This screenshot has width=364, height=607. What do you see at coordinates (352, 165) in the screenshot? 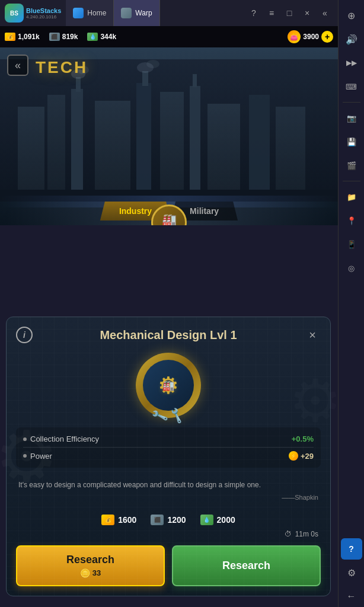
I see `sidebar-record-icon: 🎬` at bounding box center [352, 165].